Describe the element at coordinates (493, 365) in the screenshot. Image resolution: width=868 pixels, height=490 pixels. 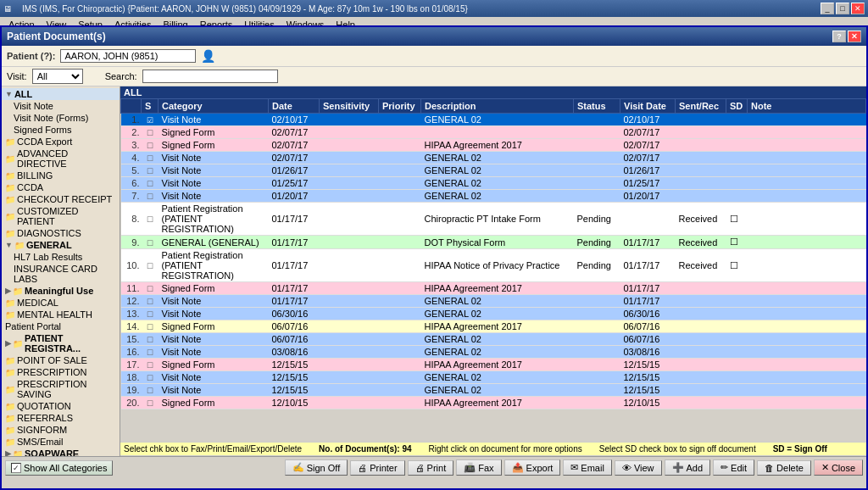
I see `table-row: 17. ☐ Signed Form 12/15/15 HIPAA Agreeme…` at that location.